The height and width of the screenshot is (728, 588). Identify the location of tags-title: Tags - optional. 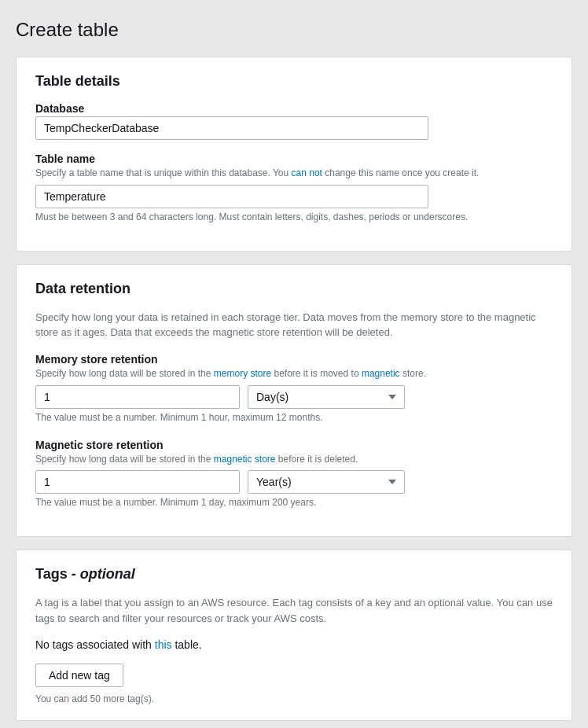
(294, 574).